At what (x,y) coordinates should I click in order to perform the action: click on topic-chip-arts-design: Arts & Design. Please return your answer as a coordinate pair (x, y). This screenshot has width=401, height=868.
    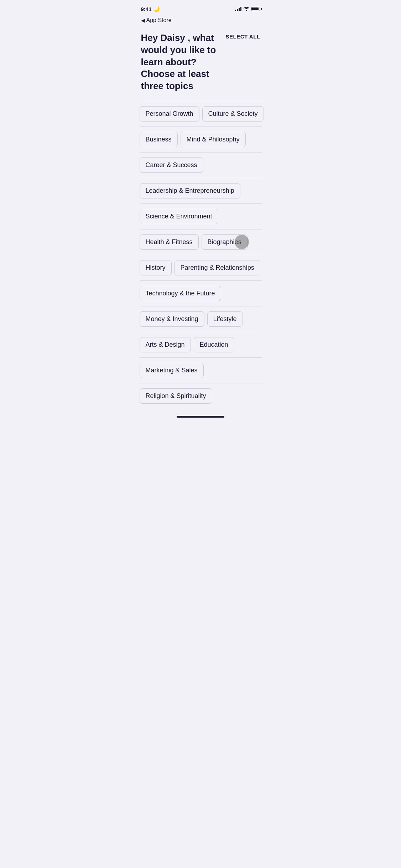
    Looking at the image, I should click on (165, 345).